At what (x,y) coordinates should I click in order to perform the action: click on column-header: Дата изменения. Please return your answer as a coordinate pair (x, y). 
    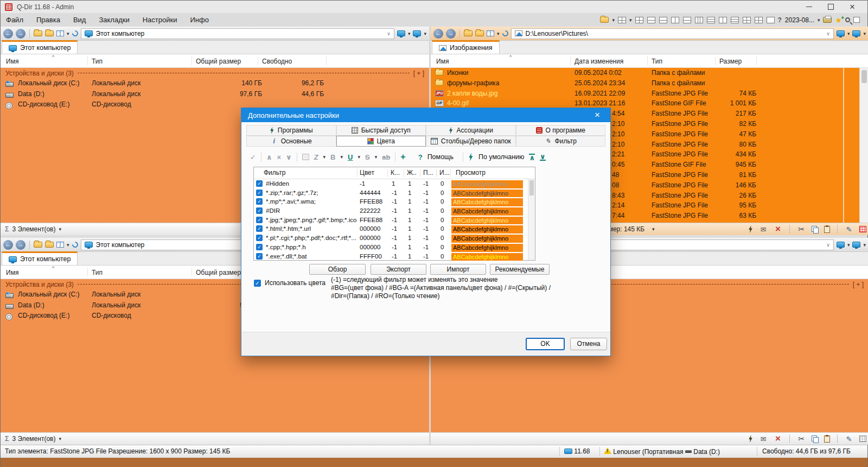
    Looking at the image, I should click on (599, 61).